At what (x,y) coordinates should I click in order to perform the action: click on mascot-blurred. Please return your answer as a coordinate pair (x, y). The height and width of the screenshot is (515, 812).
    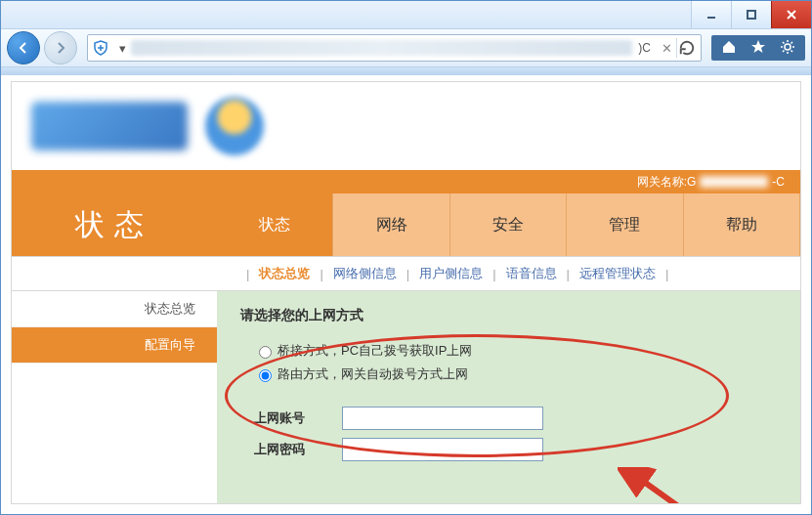
    Looking at the image, I should click on (235, 126).